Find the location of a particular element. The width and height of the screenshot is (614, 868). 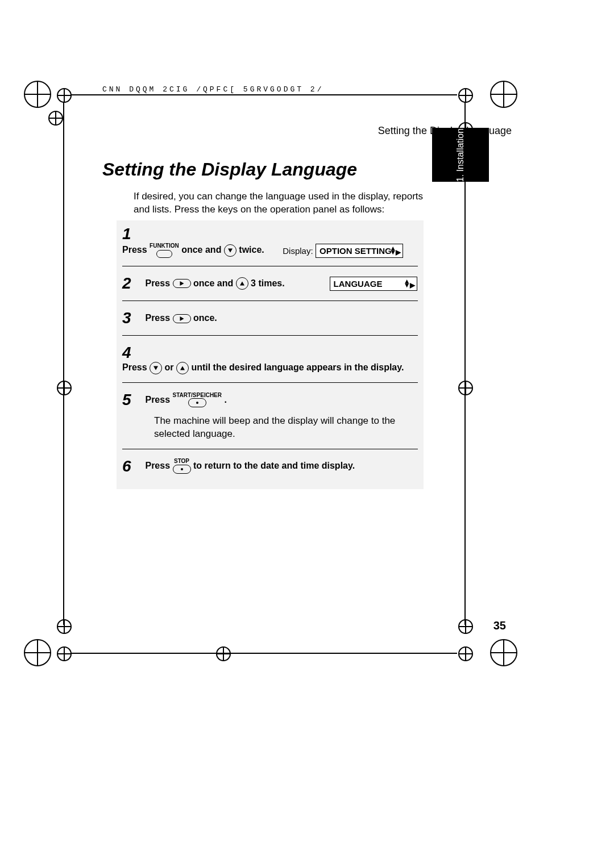

step-5: 5 Press START/SPEICHER . The machine wil… is located at coordinates (270, 416).